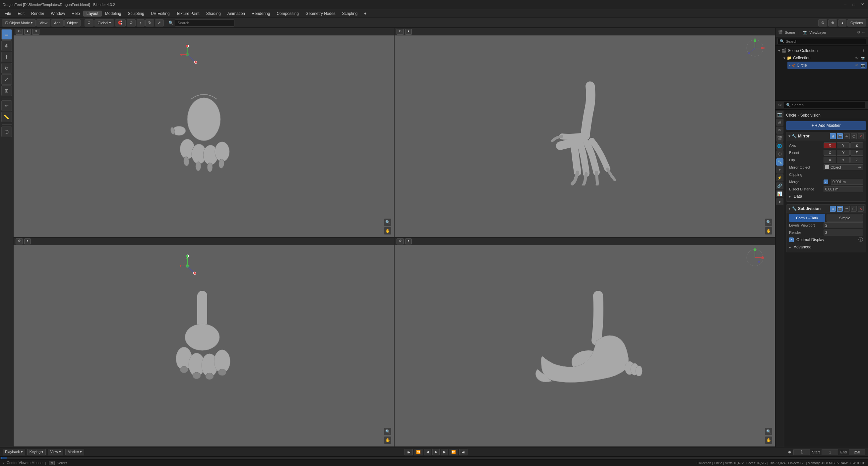 This screenshot has height=466, width=868. I want to click on viewport-shading-tr: ●, so click(408, 32).